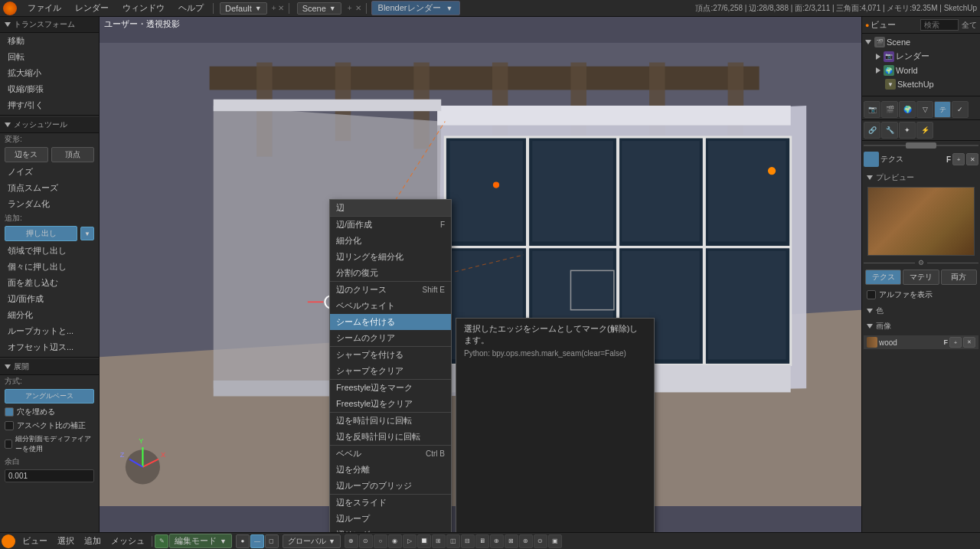 This screenshot has height=549, width=980. I want to click on extrude-btn: 押し出し, so click(41, 234).